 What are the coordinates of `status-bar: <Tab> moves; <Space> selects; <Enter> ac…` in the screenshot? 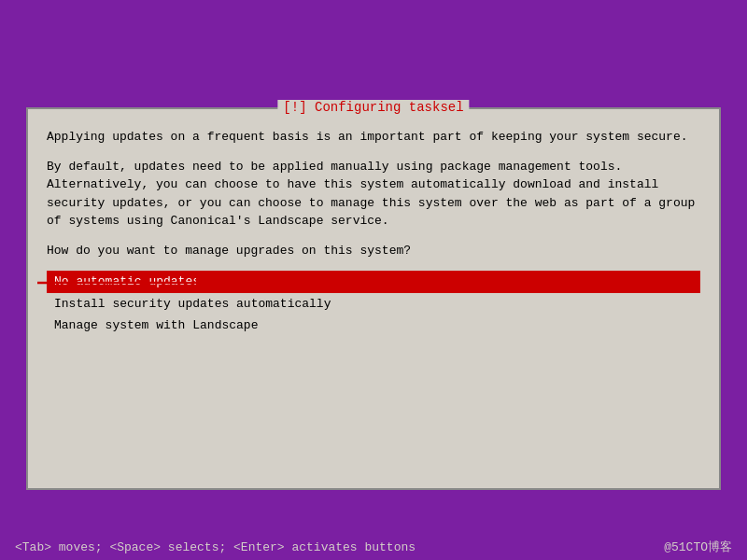 It's located at (374, 547).